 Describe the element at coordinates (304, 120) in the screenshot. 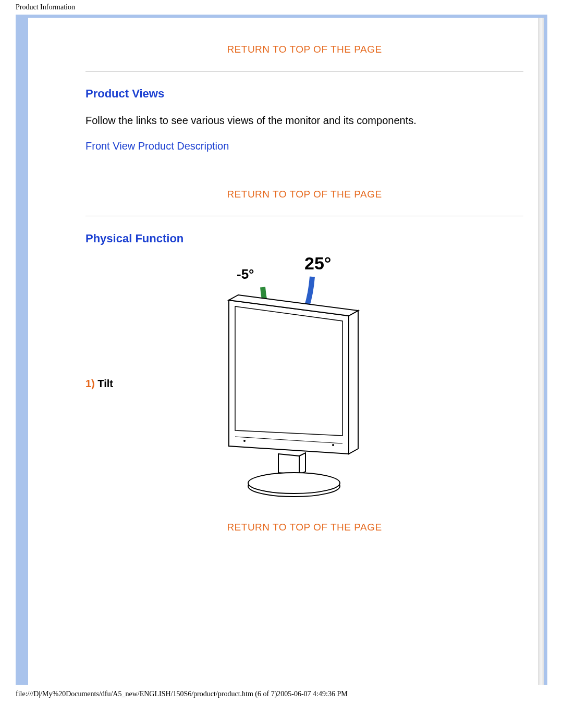

I see `product-views-body: Follow the links to see various views of…` at that location.